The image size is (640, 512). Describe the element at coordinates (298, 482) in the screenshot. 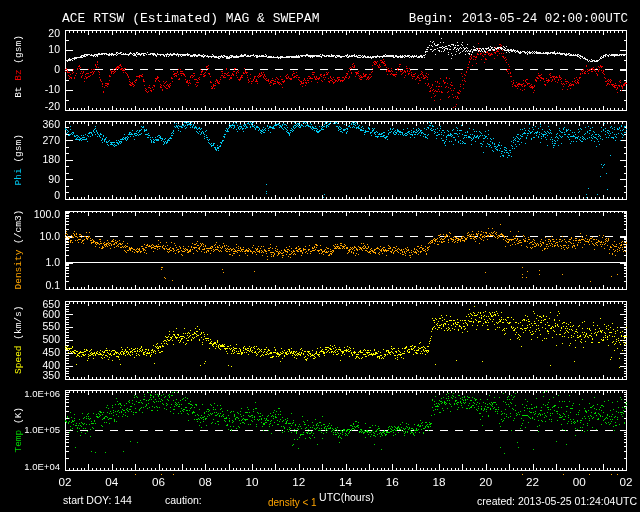

I see `svg-text: 12` at that location.